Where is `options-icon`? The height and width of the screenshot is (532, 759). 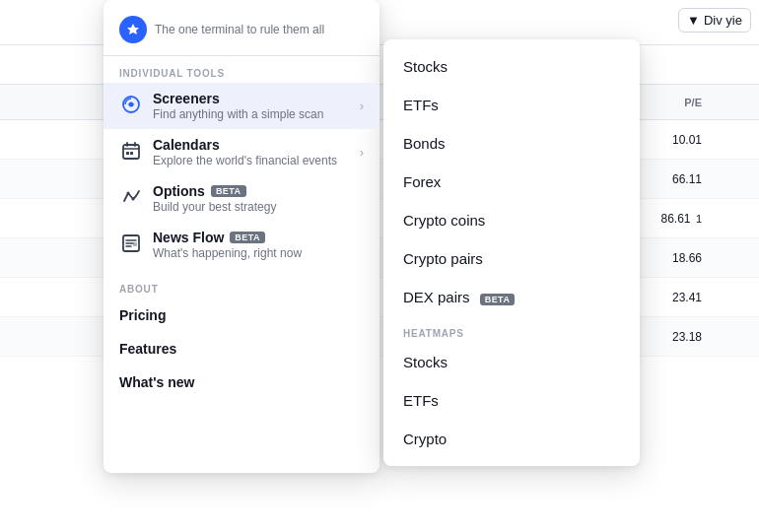 options-icon is located at coordinates (131, 197).